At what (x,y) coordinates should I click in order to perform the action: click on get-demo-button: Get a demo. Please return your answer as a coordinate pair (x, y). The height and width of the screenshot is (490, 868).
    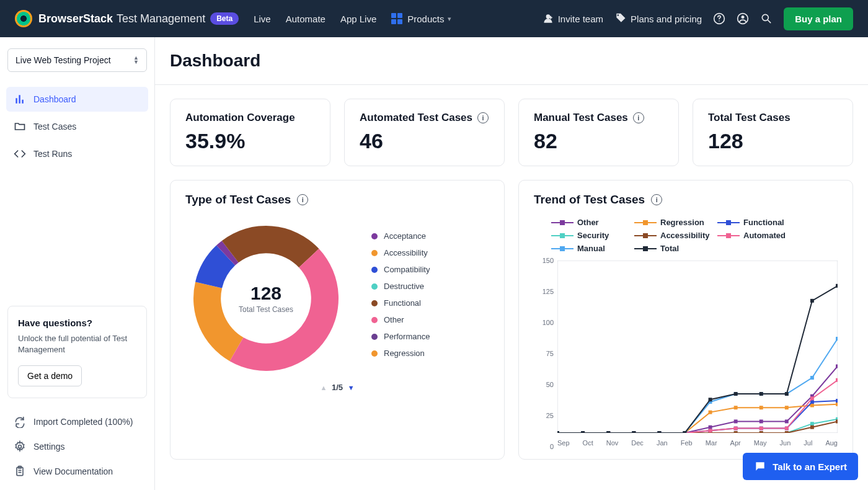
    Looking at the image, I should click on (50, 376).